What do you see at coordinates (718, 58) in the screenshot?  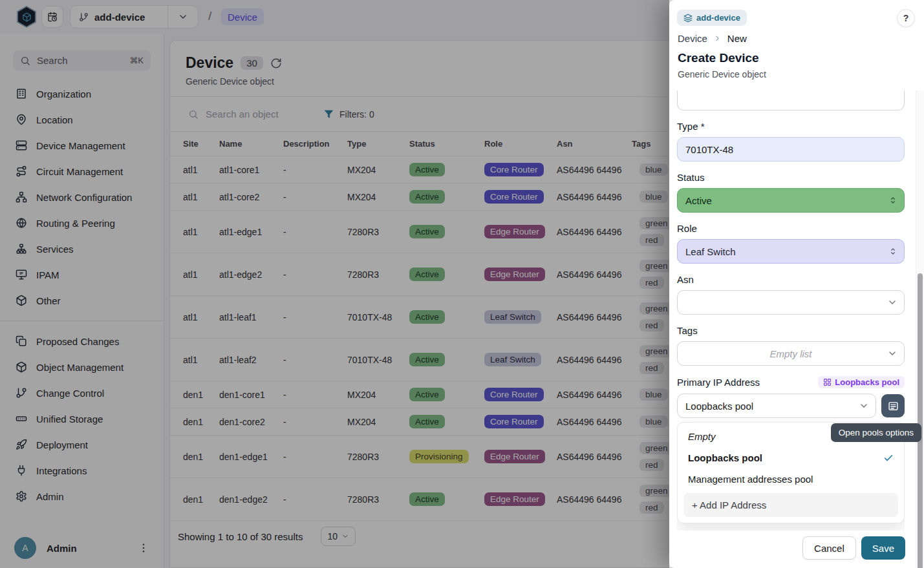 I see `drawer-title: Create Device` at bounding box center [718, 58].